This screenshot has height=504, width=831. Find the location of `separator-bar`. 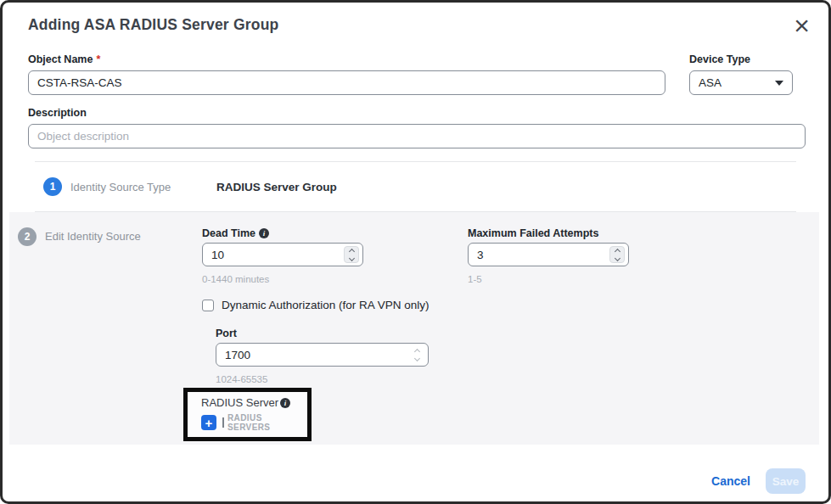

separator-bar is located at coordinates (223, 423).